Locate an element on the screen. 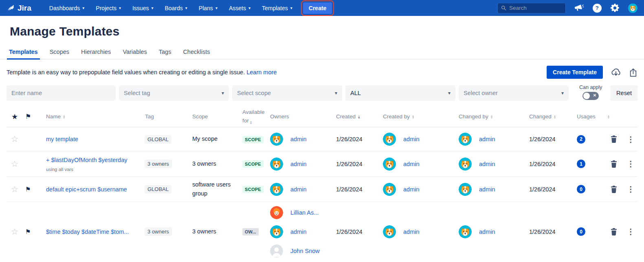 The image size is (644, 262). learn-more-link: Learn more is located at coordinates (262, 72).